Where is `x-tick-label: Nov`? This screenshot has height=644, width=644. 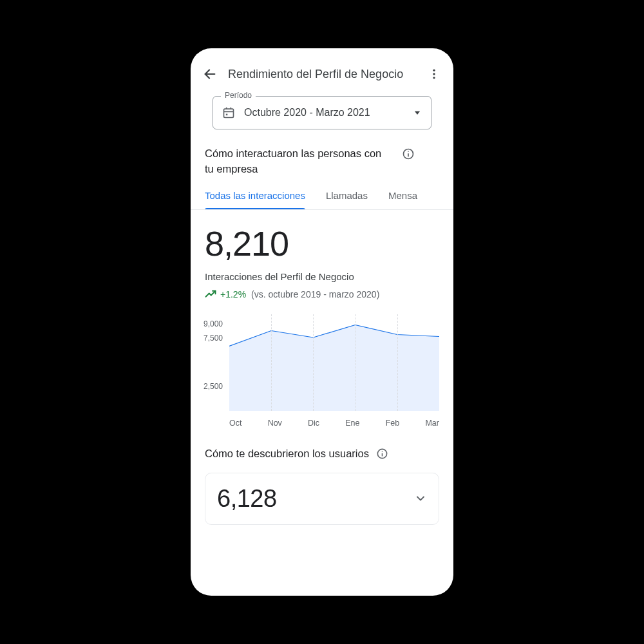 x-tick-label: Nov is located at coordinates (275, 423).